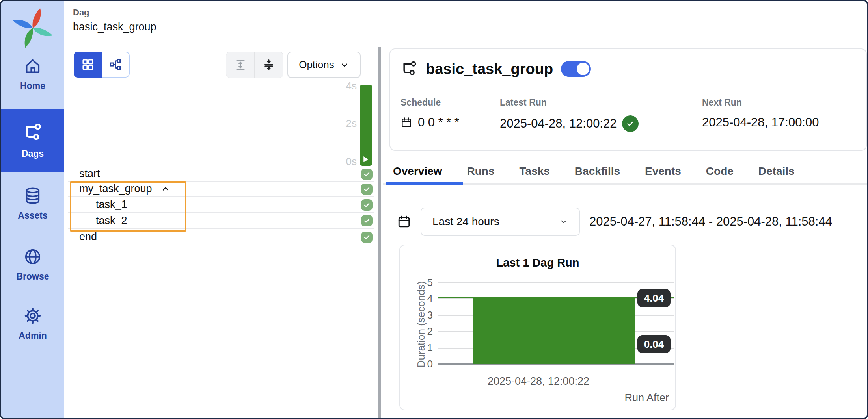 This screenshot has width=868, height=419. Describe the element at coordinates (221, 205) in the screenshot. I see `task-row-task-1: task_1` at that location.